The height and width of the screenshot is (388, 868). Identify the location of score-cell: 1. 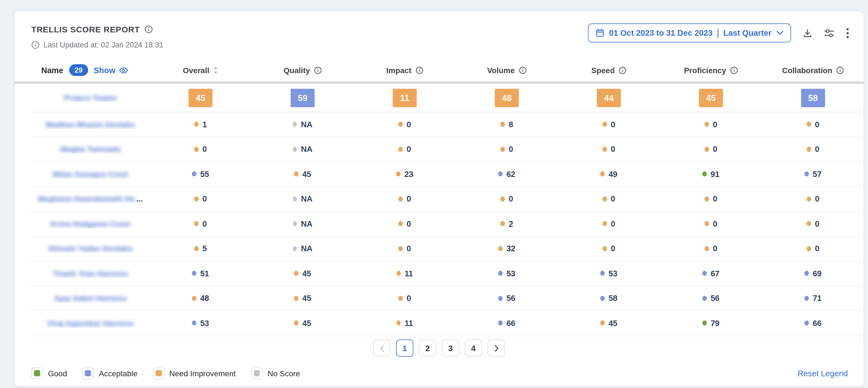
(201, 125).